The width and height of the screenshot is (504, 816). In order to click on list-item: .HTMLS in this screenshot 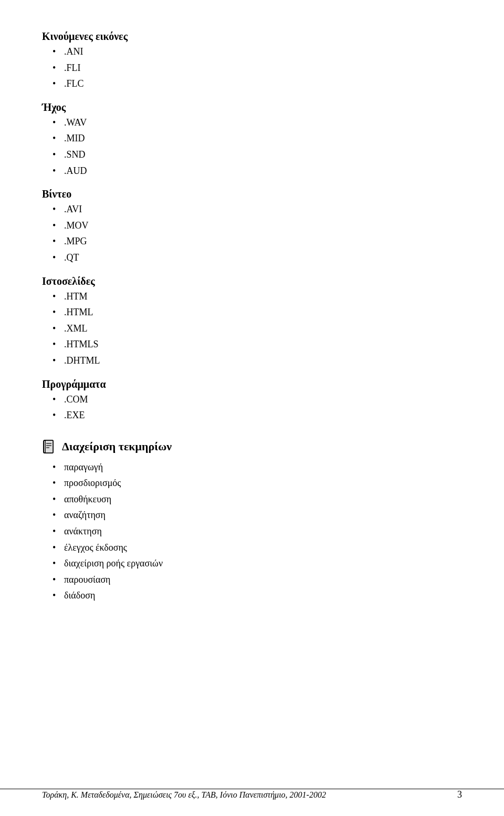, I will do `click(257, 345)`.